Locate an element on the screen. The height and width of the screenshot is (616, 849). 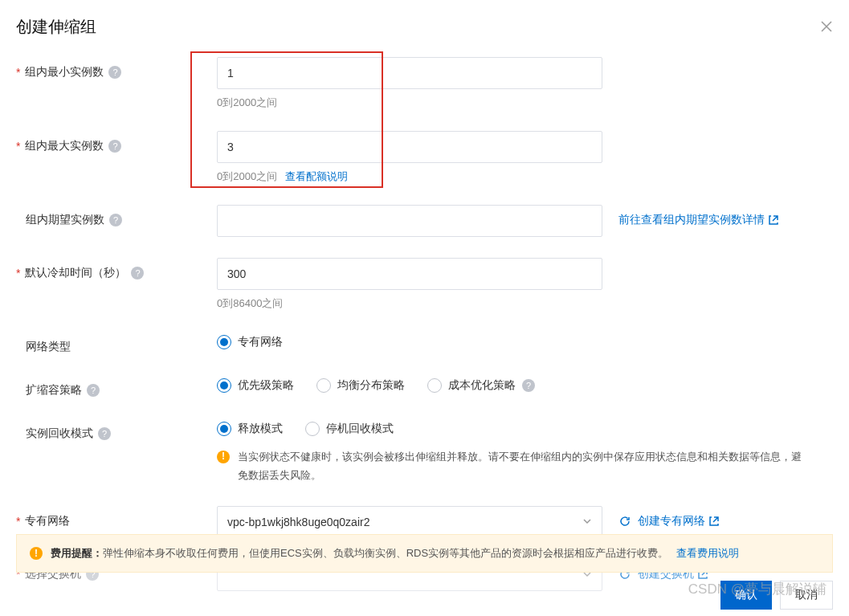
network-type-label: 网络类型 is located at coordinates (116, 343).